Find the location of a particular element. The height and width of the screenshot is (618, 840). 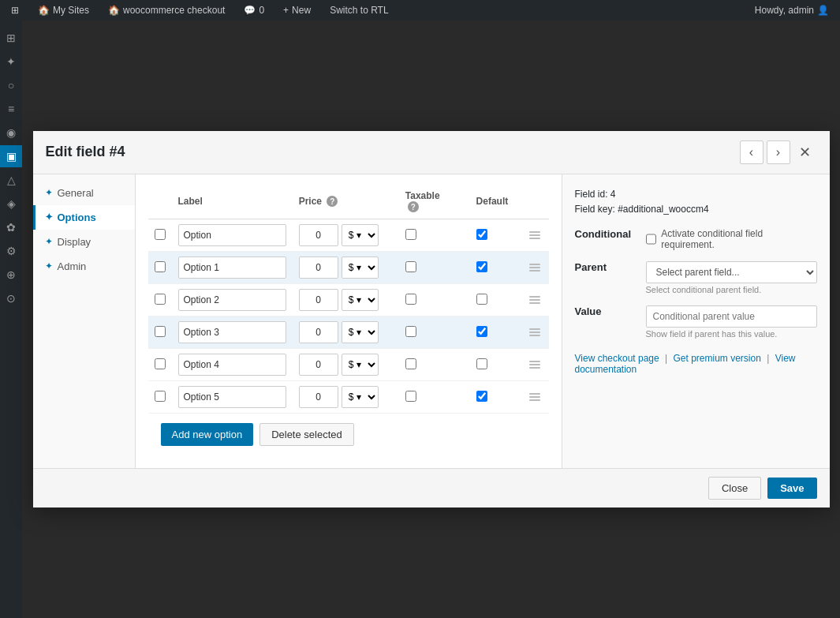

row-3-label-input is located at coordinates (232, 332).